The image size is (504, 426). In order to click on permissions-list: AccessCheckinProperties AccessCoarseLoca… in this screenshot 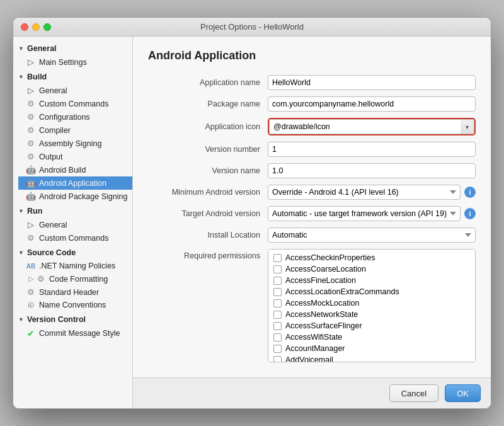, I will do `click(372, 306)`.